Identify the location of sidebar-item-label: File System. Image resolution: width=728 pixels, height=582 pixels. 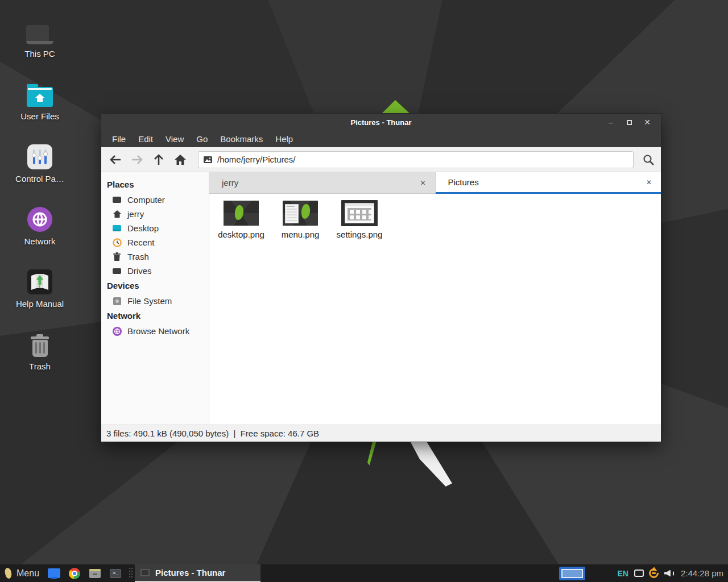
(150, 301).